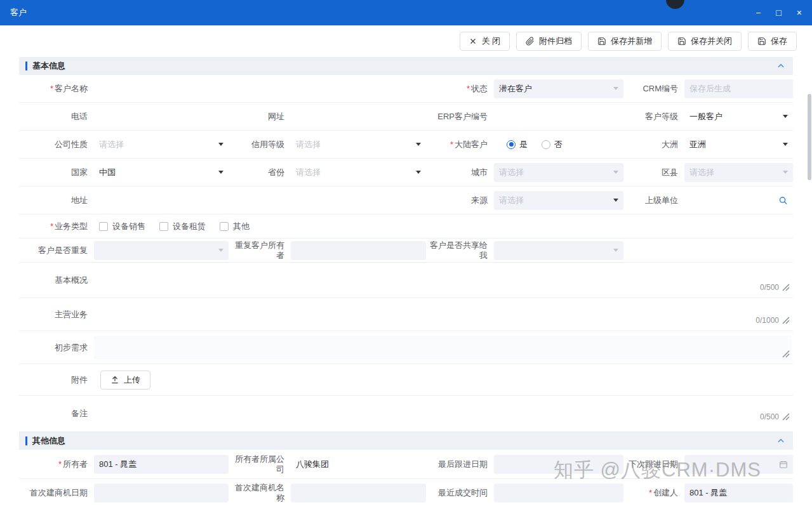  Describe the element at coordinates (406, 464) in the screenshot. I see `form-row: *所有者 所有者所属公司 最后跟进日期 下次跟进日期` at that location.